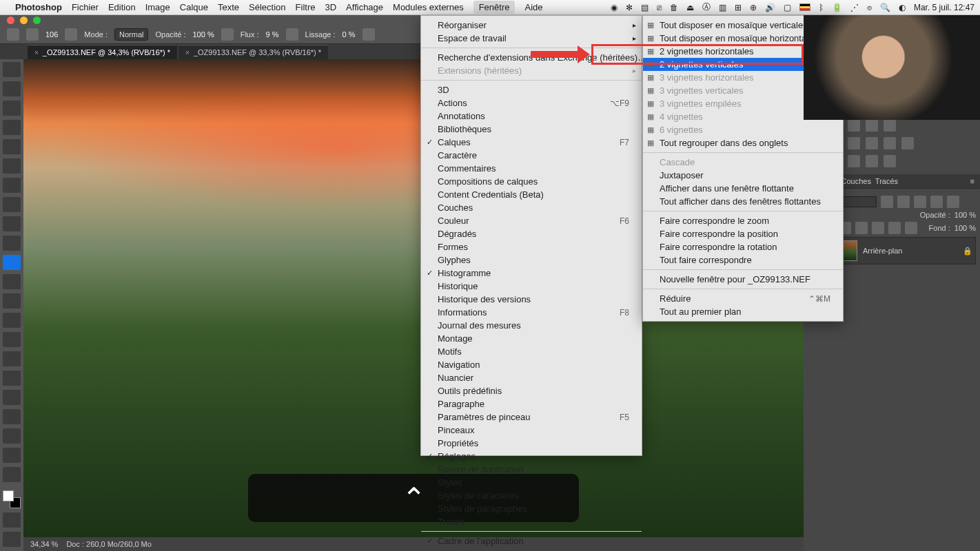  What do you see at coordinates (870, 8) in the screenshot?
I see `control-center-icon: ⌾` at bounding box center [870, 8].